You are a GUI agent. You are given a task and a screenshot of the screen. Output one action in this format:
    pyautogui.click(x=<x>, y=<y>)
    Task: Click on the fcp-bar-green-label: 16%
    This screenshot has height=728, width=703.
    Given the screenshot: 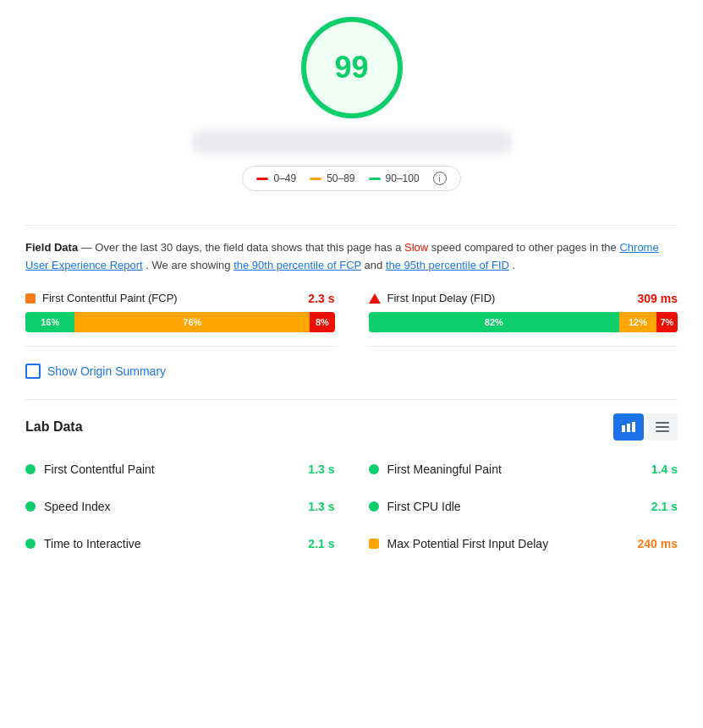 What is the action you would take?
    pyautogui.click(x=50, y=322)
    